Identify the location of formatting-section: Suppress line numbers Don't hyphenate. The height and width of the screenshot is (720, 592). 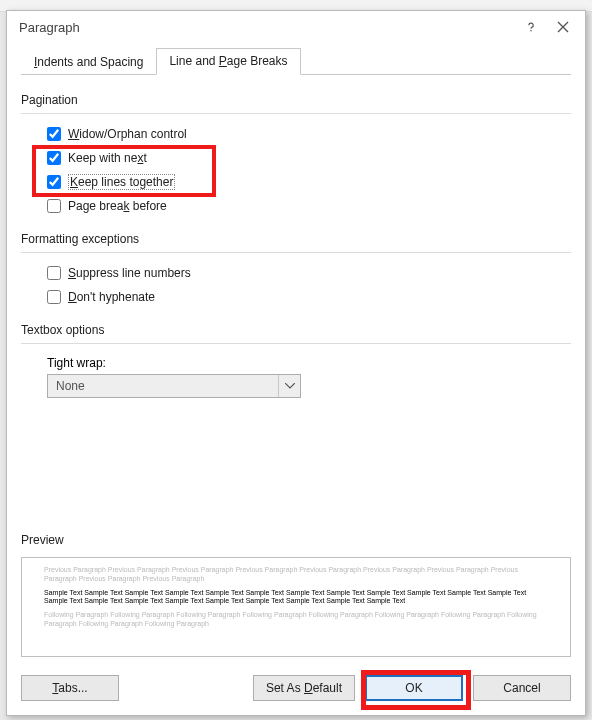
(296, 284).